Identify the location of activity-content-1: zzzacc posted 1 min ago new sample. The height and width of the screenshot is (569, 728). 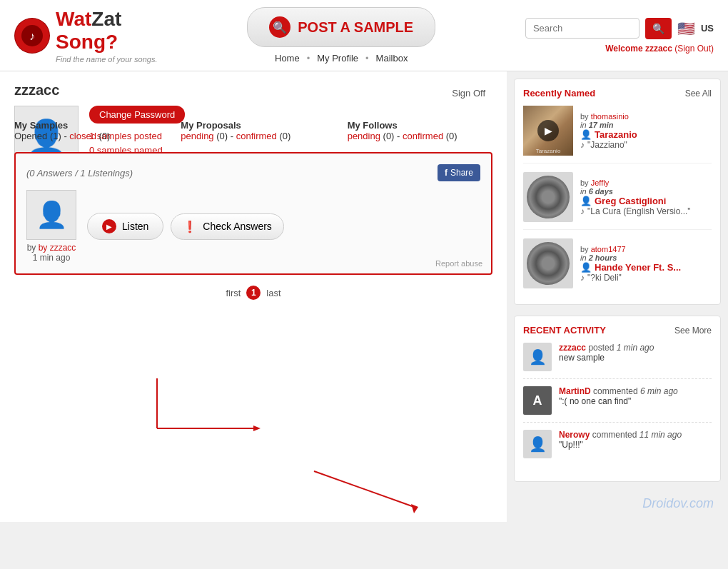
(635, 353).